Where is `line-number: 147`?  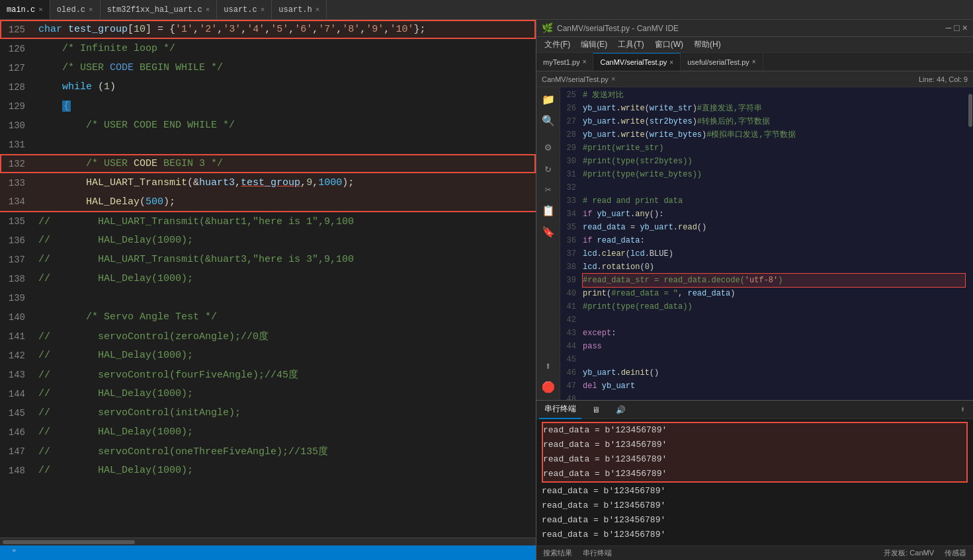 line-number: 147 is located at coordinates (17, 451).